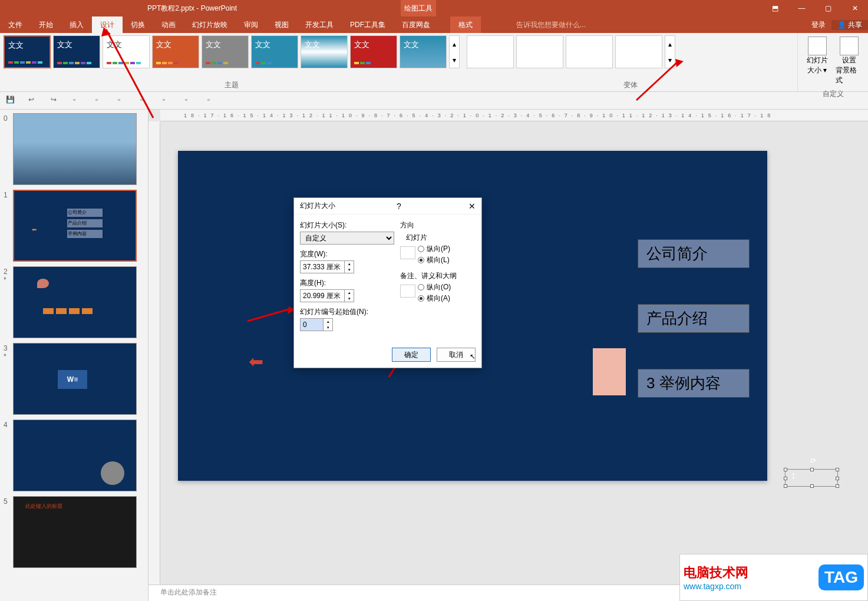 This screenshot has width=868, height=601. I want to click on slide-size-button: 幻灯片 大小 ▾, so click(817, 61).